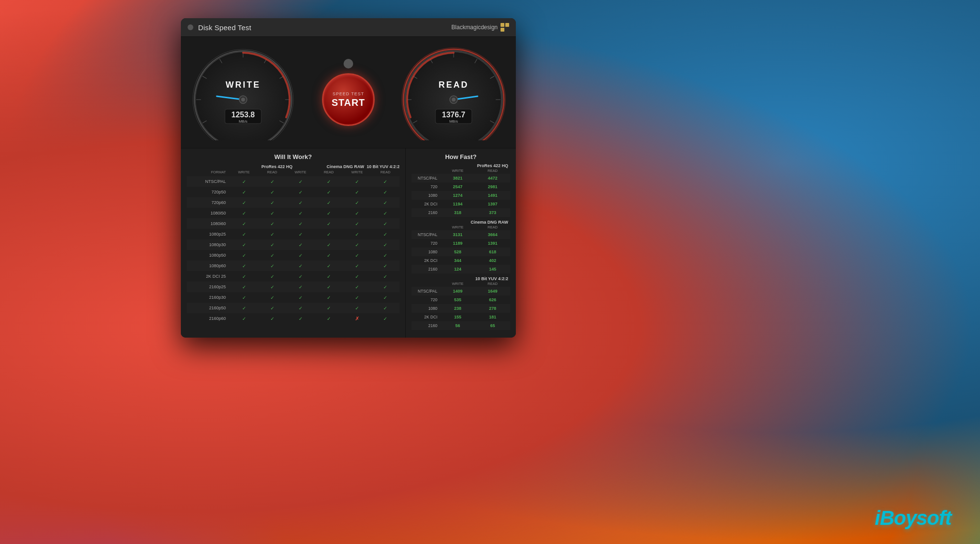 This screenshot has height=544, width=980. I want to click on svg-text: MB/s, so click(454, 122).